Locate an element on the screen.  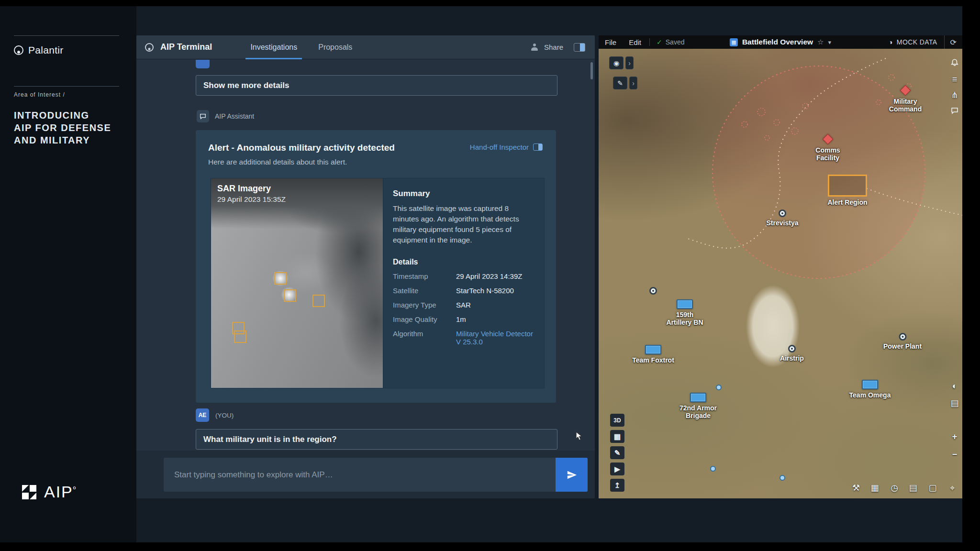
marker-72nd-armor: 72nd Armor Brigade is located at coordinates (698, 406).